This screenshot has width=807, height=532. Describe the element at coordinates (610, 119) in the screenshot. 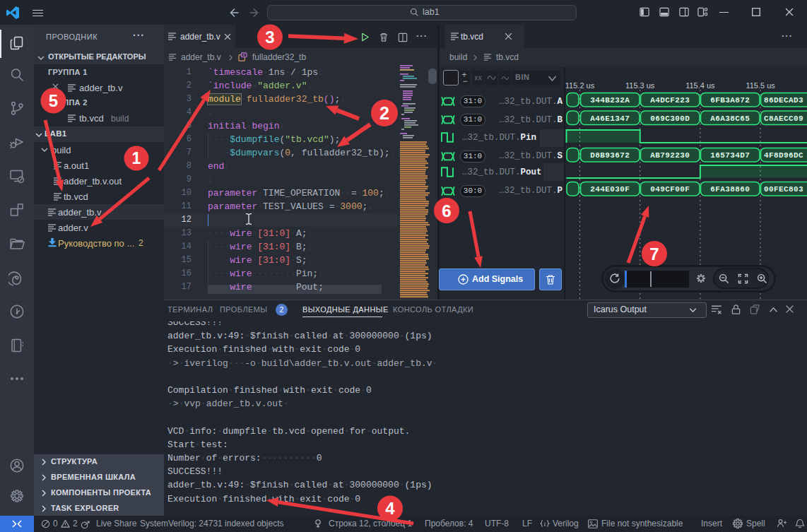

I see `svg-text: A46E1347` at that location.